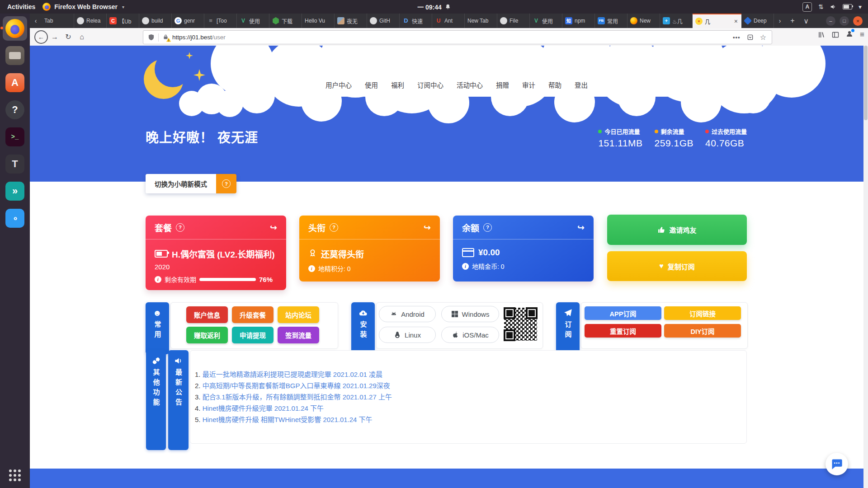  I want to click on browser-tab: 知 npm, so click(579, 21).